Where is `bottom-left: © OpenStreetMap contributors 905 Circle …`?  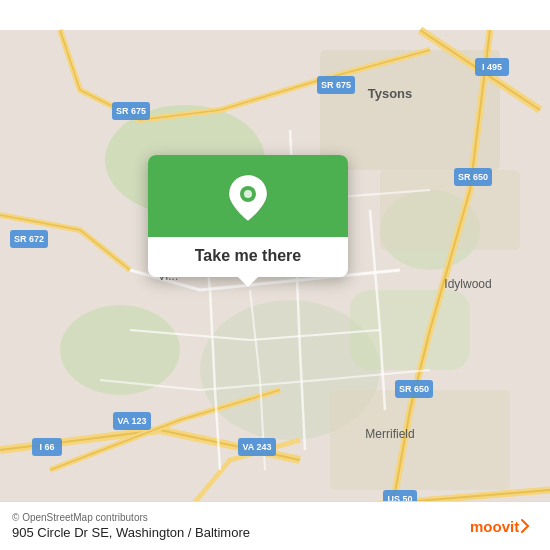
bottom-left: © OpenStreetMap contributors 905 Circle … is located at coordinates (131, 526).